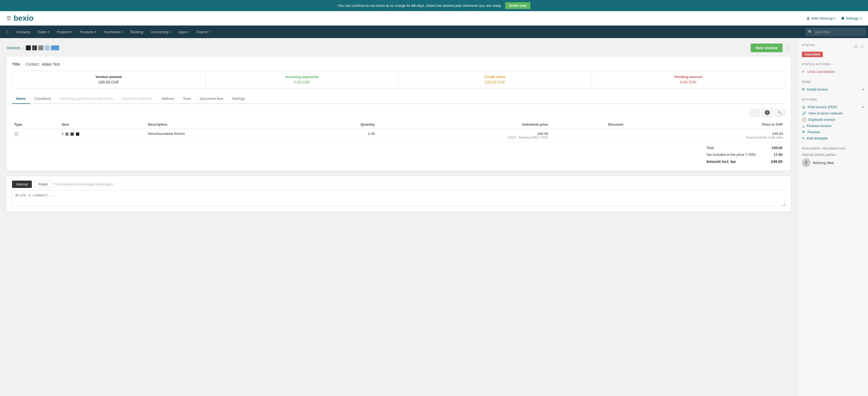 This screenshot has height=396, width=868. Describe the element at coordinates (833, 126) in the screenshot. I see `finance-invoice-link: △ Finance invoice` at that location.